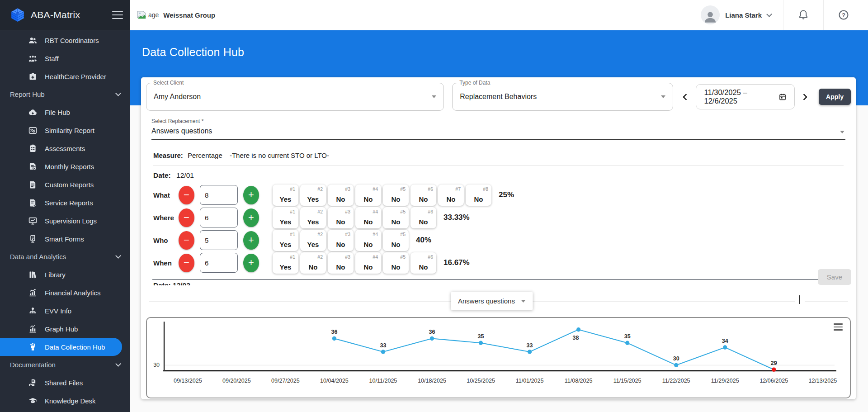 This screenshot has height=412, width=868. Describe the element at coordinates (154, 15) in the screenshot. I see `image-alt-text: age` at that location.